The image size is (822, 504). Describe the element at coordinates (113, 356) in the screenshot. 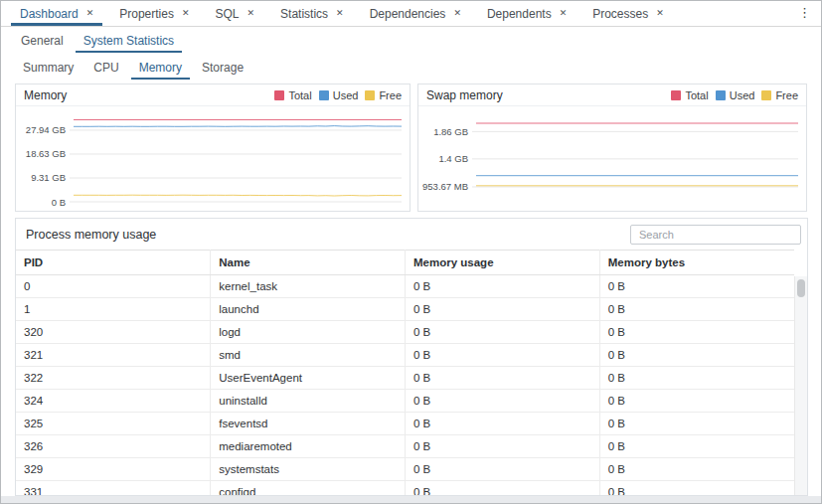

I see `table-cell: 321` at that location.